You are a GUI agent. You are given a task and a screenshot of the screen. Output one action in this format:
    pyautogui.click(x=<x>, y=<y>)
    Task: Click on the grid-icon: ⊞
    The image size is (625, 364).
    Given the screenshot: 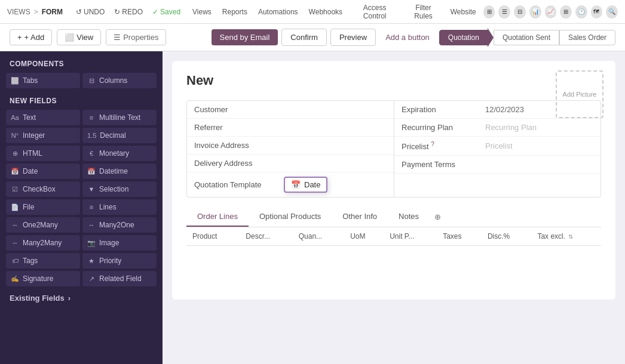 What is the action you would take?
    pyautogui.click(x=489, y=12)
    